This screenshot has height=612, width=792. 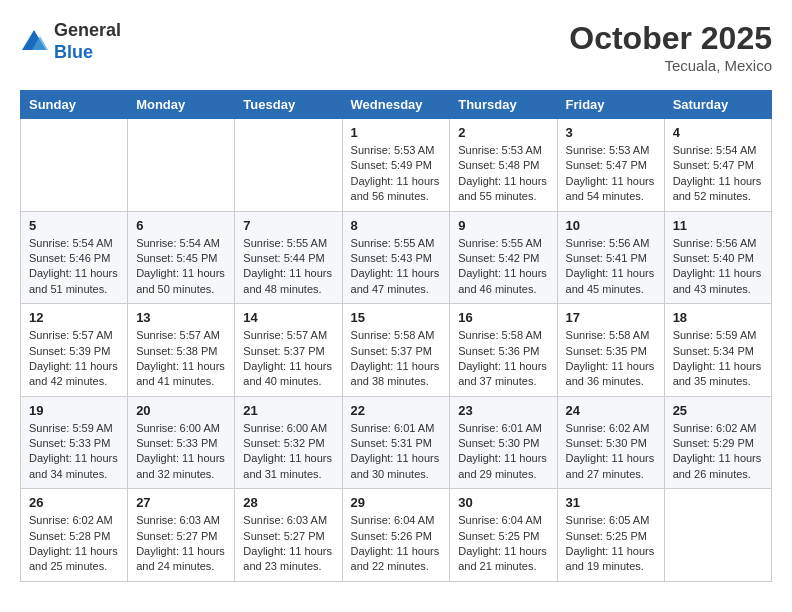 What do you see at coordinates (396, 258) in the screenshot?
I see `calendar-cell: 8Sunrise: 5:55 AM Sunset: 5:43 PM Daylig…` at bounding box center [396, 258].